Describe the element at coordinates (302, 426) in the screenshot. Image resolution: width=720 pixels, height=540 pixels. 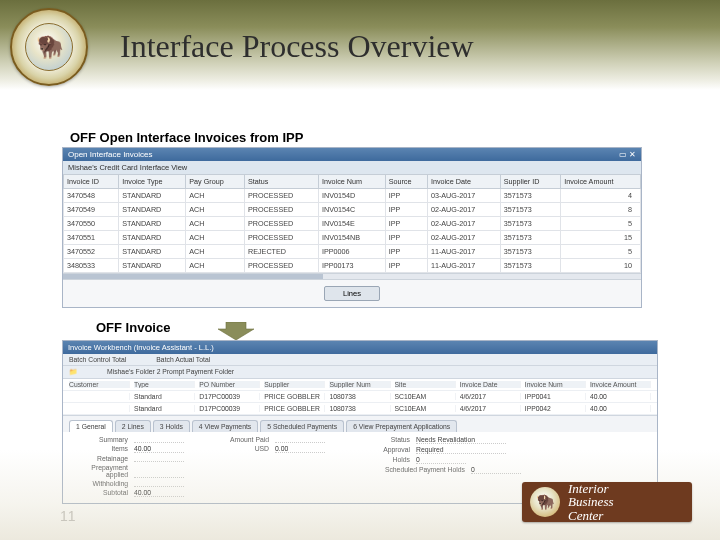
I see `tab: 5 Scheduled Payments` at that location.